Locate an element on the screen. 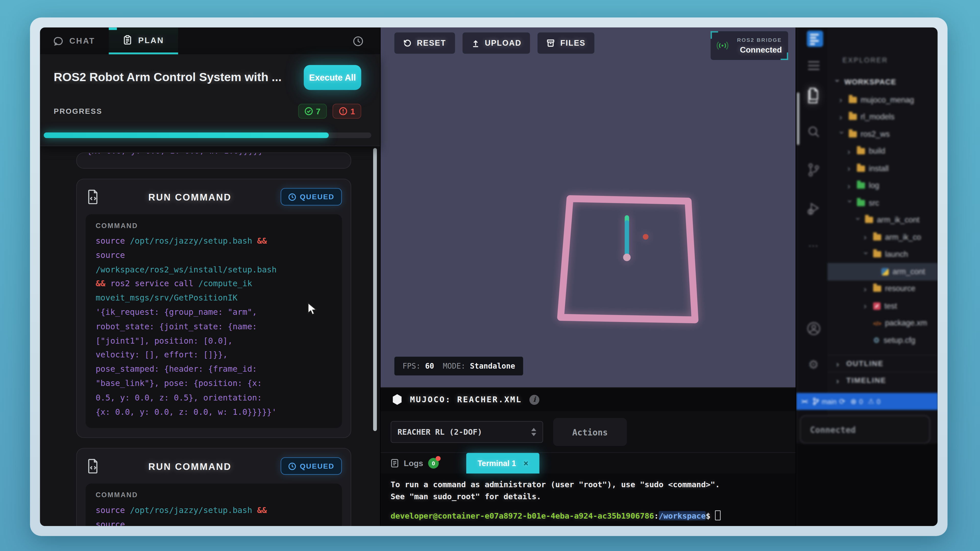 This screenshot has width=980, height=551. model-select-dropdown: REACHER RL (2-DOF) is located at coordinates (467, 432).